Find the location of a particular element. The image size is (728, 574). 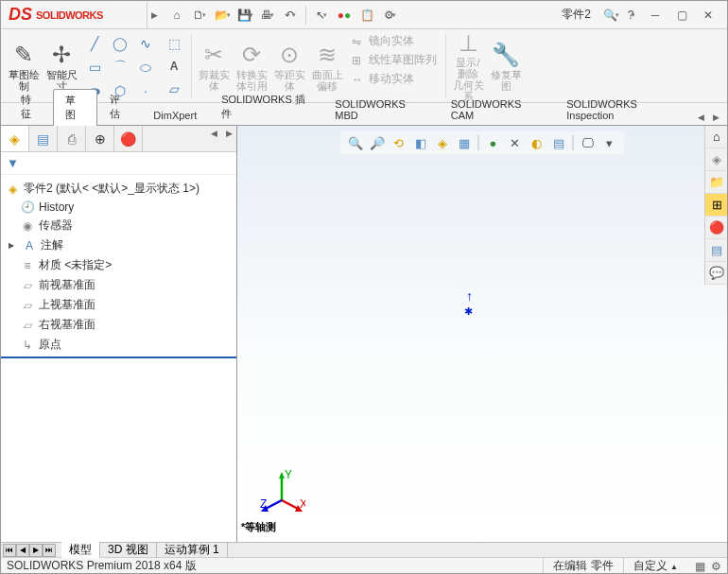

tree-front-plane: ▱ 前视基准面 is located at coordinates (119, 286).